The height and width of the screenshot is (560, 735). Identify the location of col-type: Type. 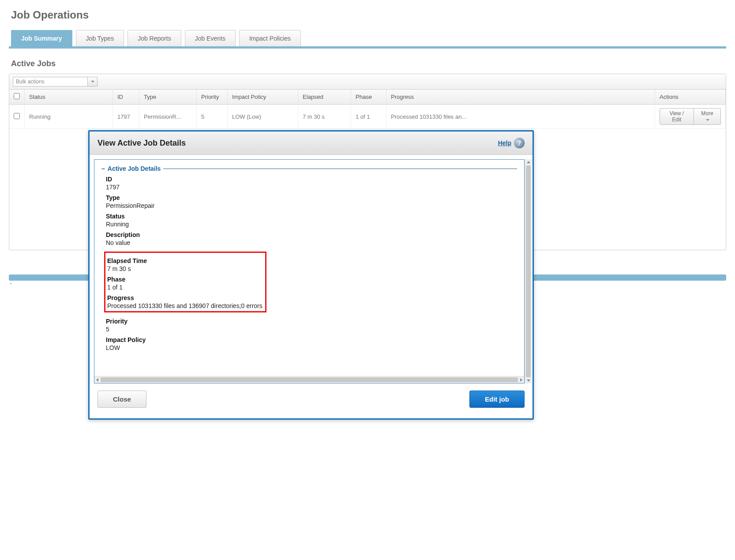
(168, 97).